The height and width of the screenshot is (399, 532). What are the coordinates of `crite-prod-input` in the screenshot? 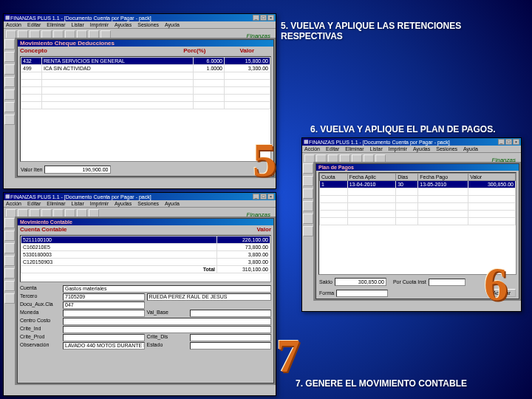 It's located at (103, 338).